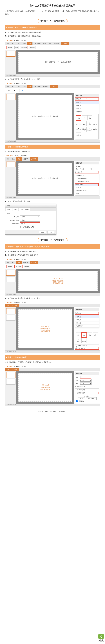  Describe the element at coordinates (87, 182) in the screenshot. I see `ctx-after-prev: 从上一项之后开始(A)` at that location.